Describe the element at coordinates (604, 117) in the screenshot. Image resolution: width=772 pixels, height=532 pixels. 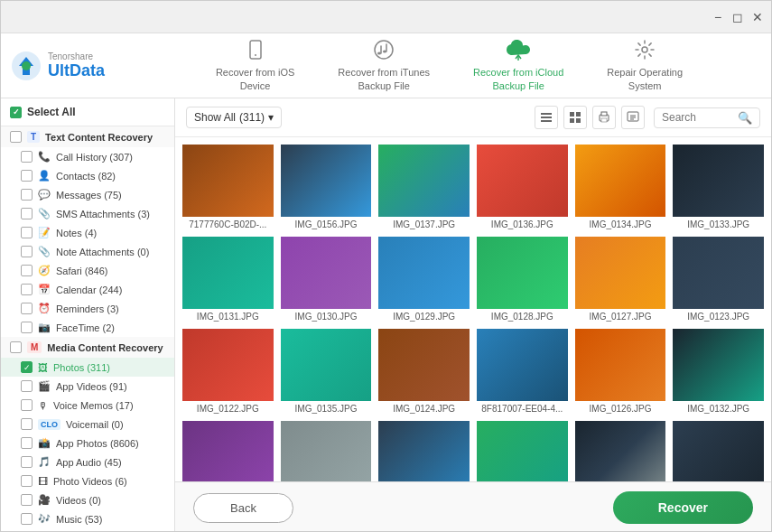
I see `print-button` at that location.